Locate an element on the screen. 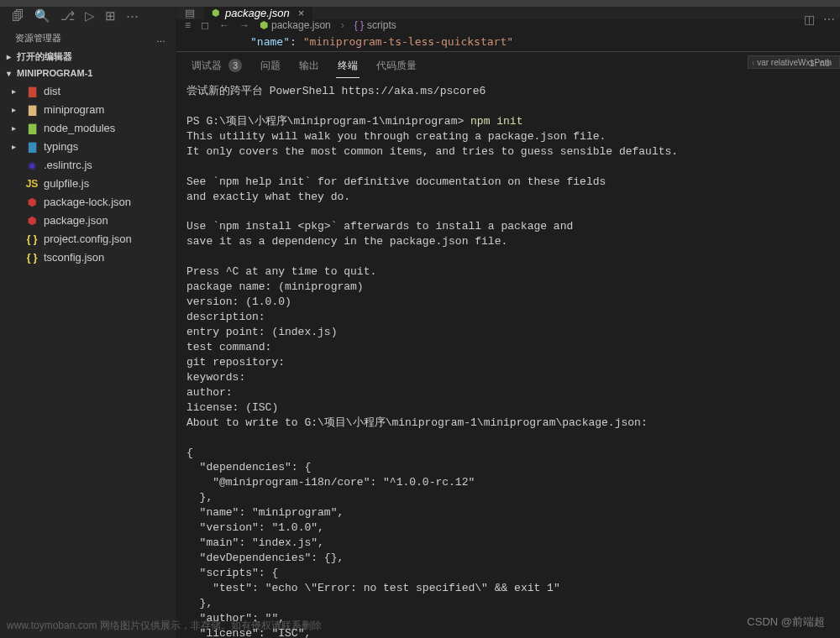 The image size is (840, 638). files-icon: 🗐 is located at coordinates (18, 16).